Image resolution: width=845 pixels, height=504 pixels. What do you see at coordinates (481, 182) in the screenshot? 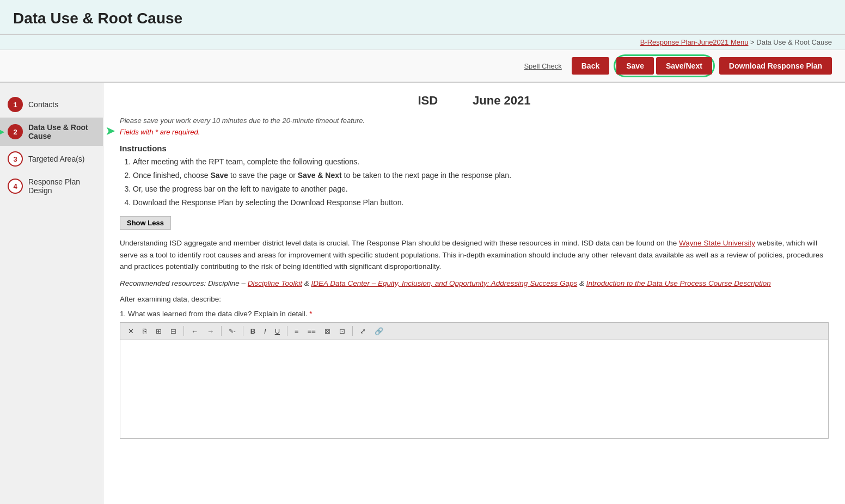
I see `instructions-list: After meeting with the RPT team, complet…` at bounding box center [481, 182].